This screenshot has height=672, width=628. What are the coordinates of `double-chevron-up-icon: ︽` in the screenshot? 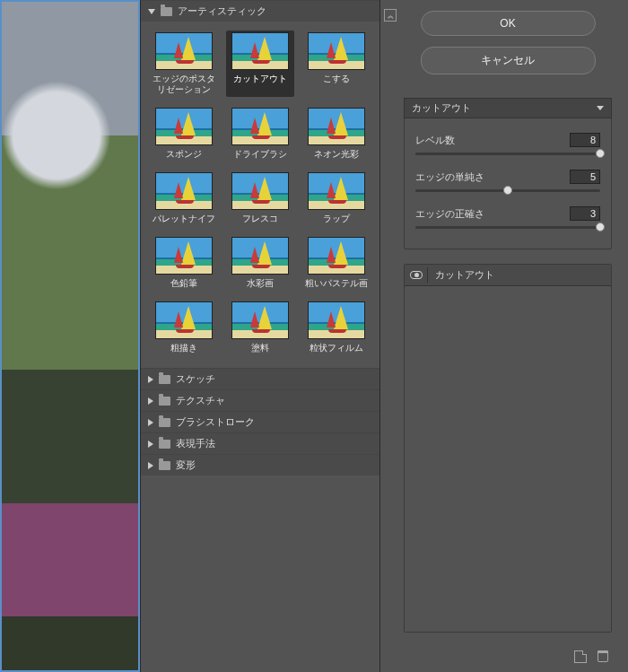 It's located at (389, 16).